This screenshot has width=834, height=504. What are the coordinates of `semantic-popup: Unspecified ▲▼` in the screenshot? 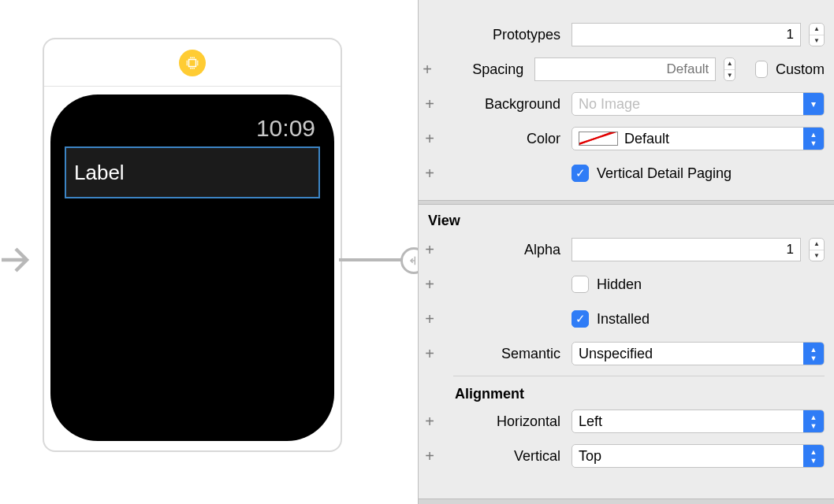 It's located at (698, 354).